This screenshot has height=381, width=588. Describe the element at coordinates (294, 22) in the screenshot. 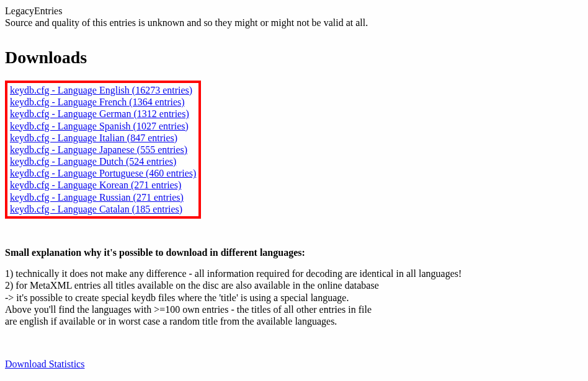

I see `legacy-entries-subtitle: Source and quality of this entries is un…` at that location.